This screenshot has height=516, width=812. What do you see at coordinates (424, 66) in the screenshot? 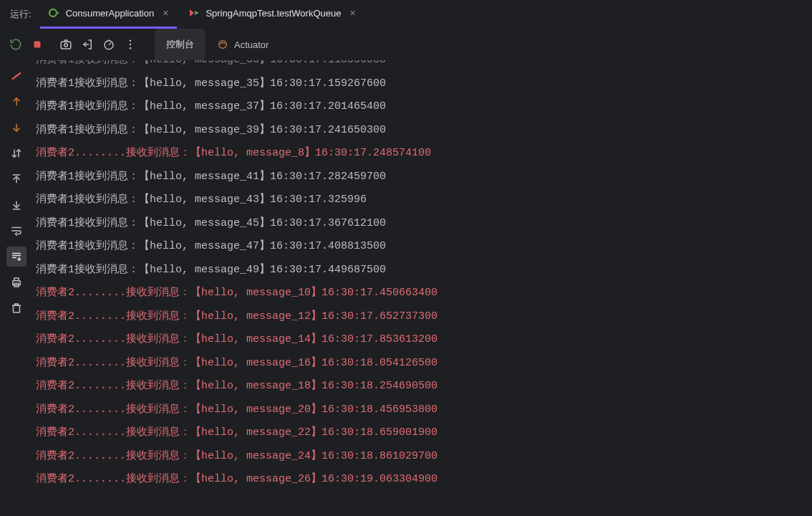
I see `log-line-consumer1: 消费者1接收到消息：【hello, message_33】16:30:17.11…` at bounding box center [424, 66].